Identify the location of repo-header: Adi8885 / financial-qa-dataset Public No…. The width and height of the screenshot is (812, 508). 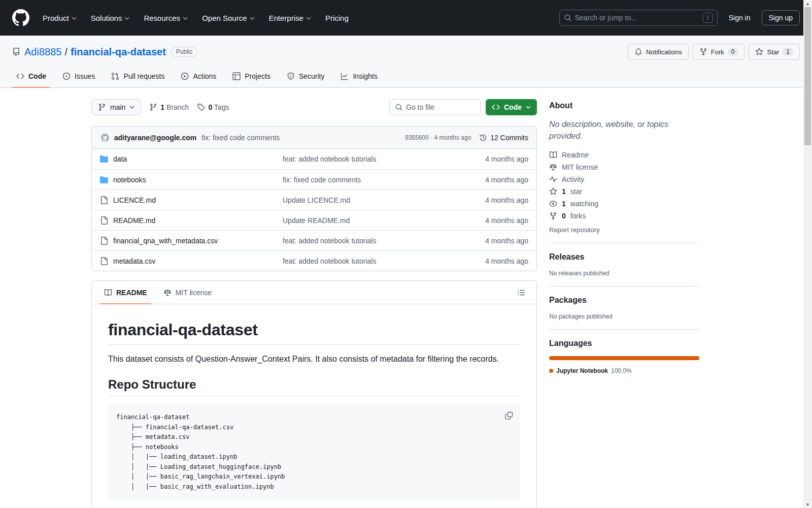
(406, 62).